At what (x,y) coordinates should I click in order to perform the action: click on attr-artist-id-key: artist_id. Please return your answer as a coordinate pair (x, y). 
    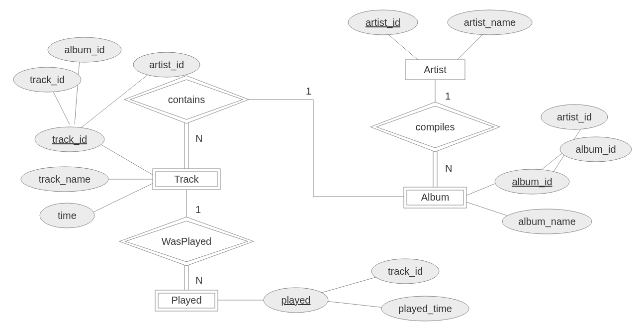
    Looking at the image, I should click on (383, 22).